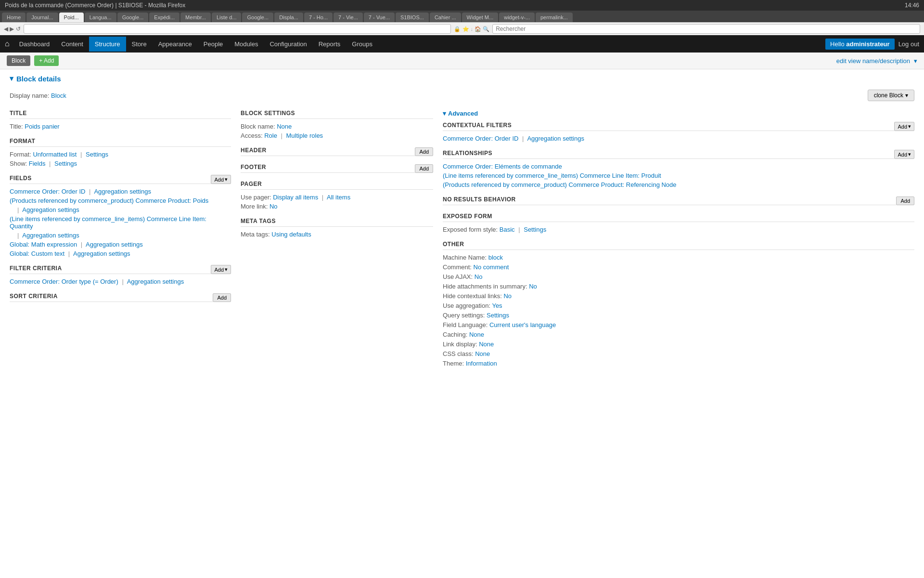  What do you see at coordinates (517, 17) in the screenshot?
I see `browser-tab: widget-v-...` at bounding box center [517, 17].